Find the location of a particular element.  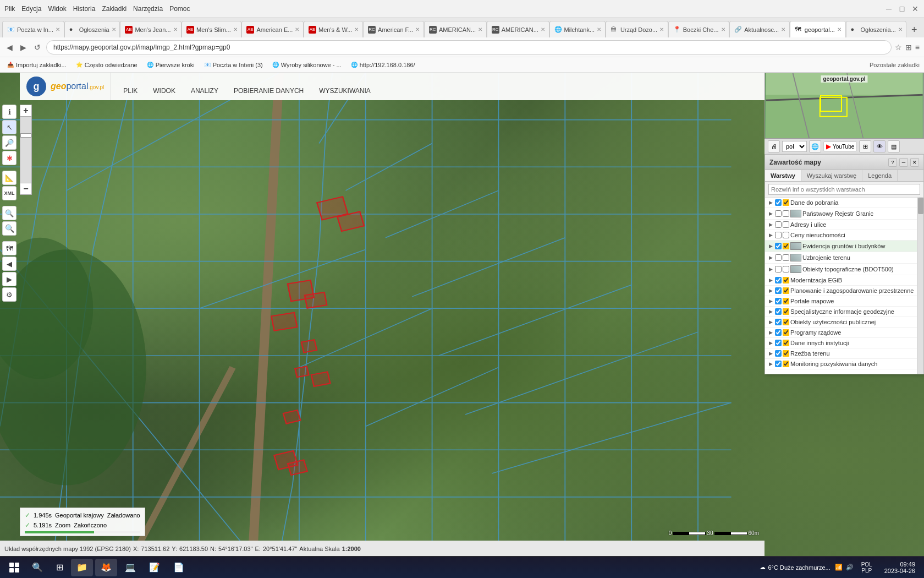

tab-american2: RC AMERICAN... ✕ is located at coordinates (518, 29).